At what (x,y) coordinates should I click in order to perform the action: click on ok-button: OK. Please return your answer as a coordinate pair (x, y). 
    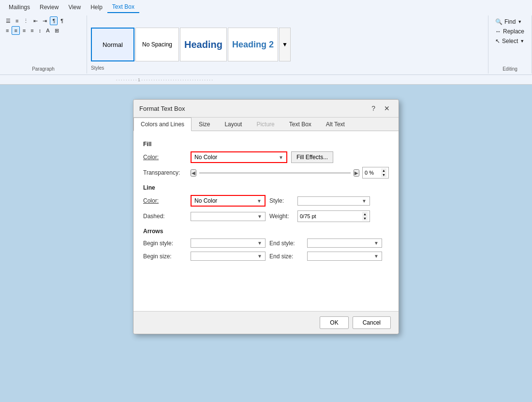
    Looking at the image, I should click on (334, 323).